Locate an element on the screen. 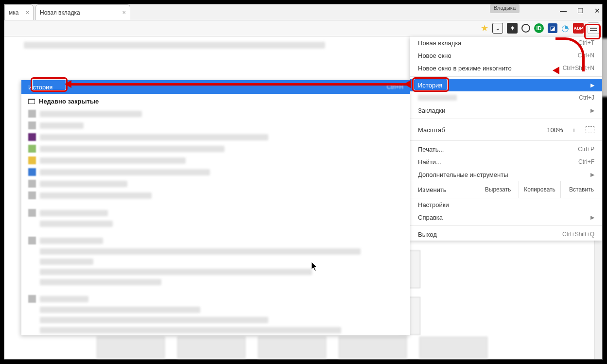 The width and height of the screenshot is (607, 364). shortcut-label: Ctrl+T is located at coordinates (586, 43).